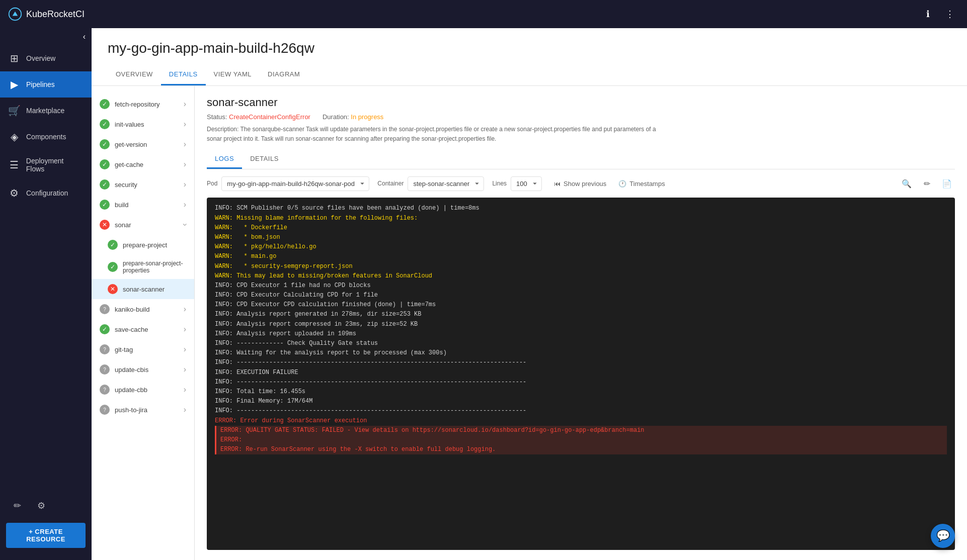 Image resolution: width=967 pixels, height=560 pixels. I want to click on topbar: KubeRocketCI ℹ ⋮, so click(484, 14).